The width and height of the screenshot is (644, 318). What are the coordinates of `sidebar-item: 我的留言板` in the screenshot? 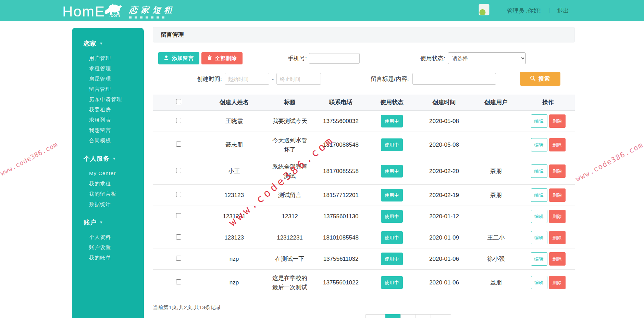 It's located at (108, 194).